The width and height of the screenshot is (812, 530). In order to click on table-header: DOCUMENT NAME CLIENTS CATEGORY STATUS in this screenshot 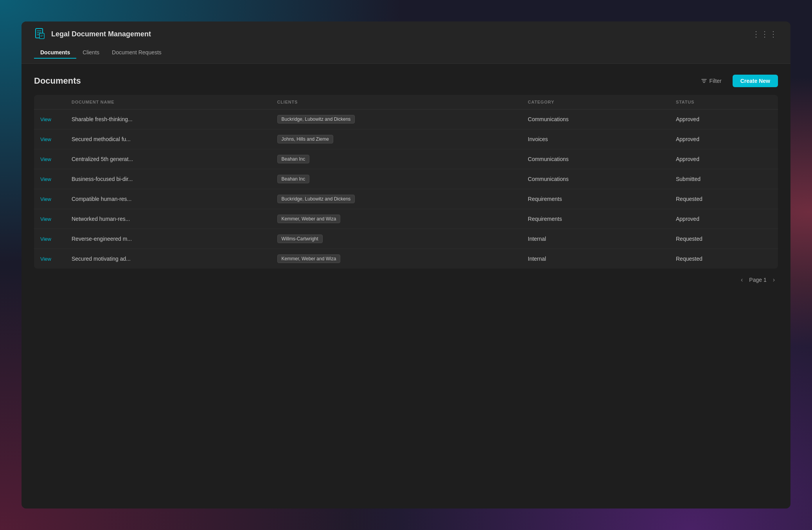, I will do `click(406, 102)`.